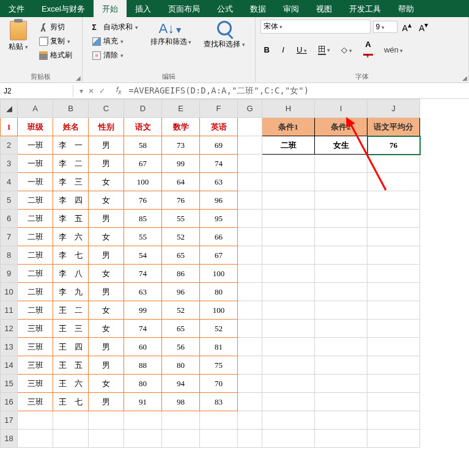  I want to click on col-header: A, so click(35, 109).